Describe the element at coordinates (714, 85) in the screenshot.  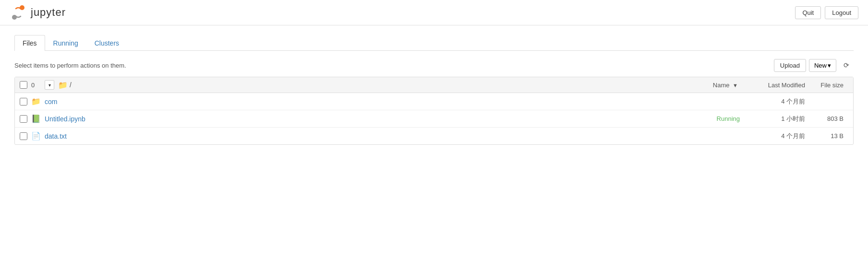
I see `col-name-header: Name ▼` at that location.